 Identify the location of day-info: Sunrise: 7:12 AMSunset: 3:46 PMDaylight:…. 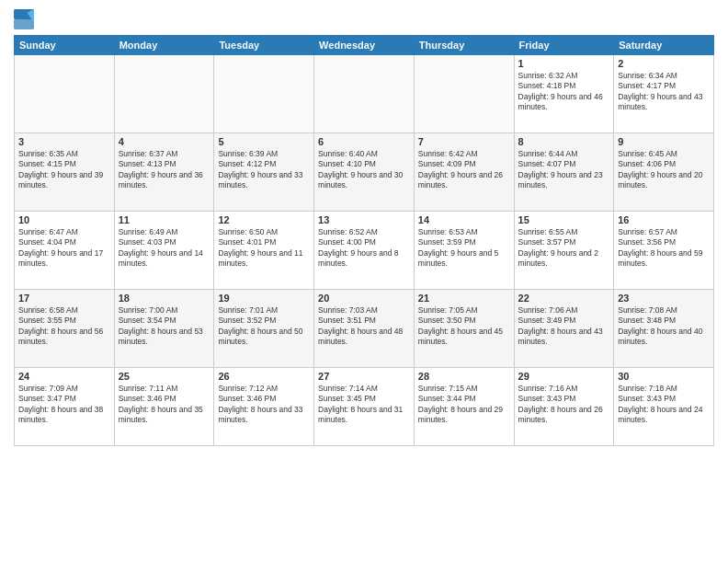
(264, 405).